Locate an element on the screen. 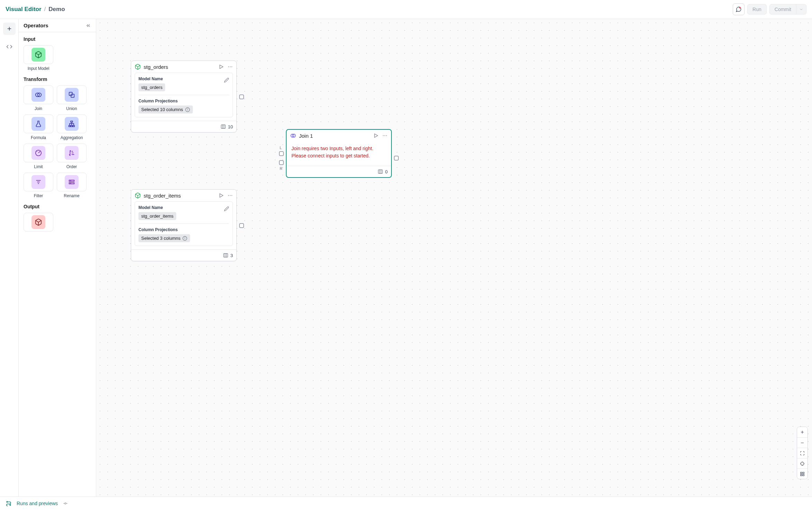 This screenshot has height=510, width=812. node-title-text: Join 1 is located at coordinates (306, 136).